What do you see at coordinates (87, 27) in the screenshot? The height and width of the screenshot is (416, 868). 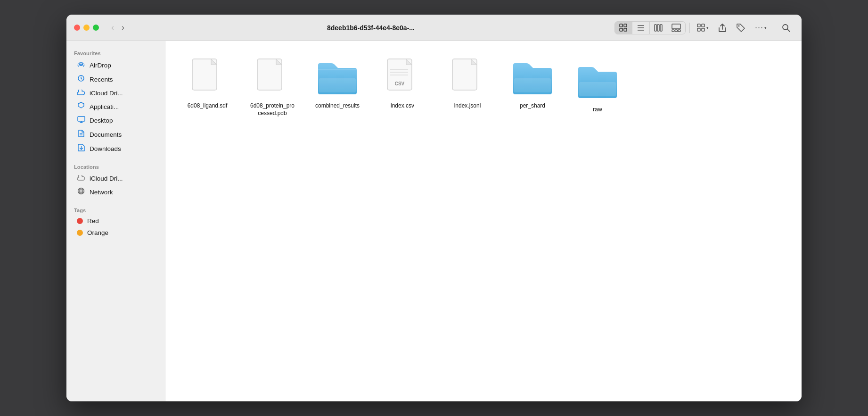 I see `traffic-lights` at bounding box center [87, 27].